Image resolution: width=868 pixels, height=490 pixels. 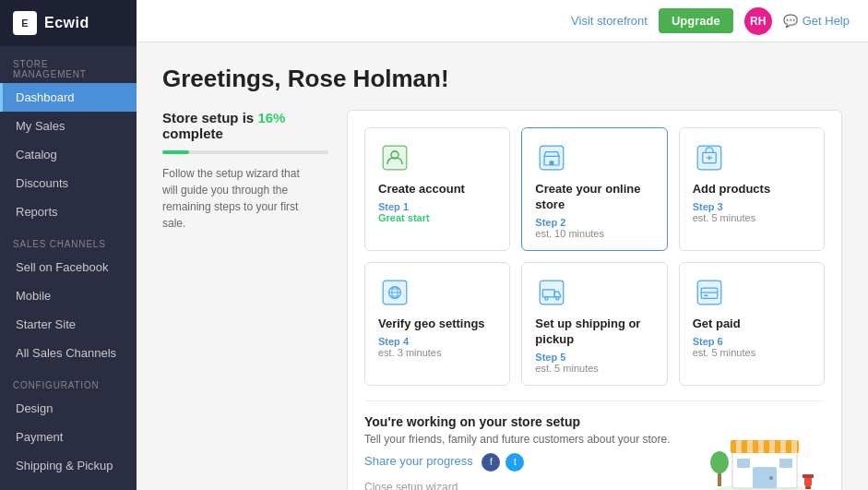 I want to click on geo-icon, so click(x=395, y=293).